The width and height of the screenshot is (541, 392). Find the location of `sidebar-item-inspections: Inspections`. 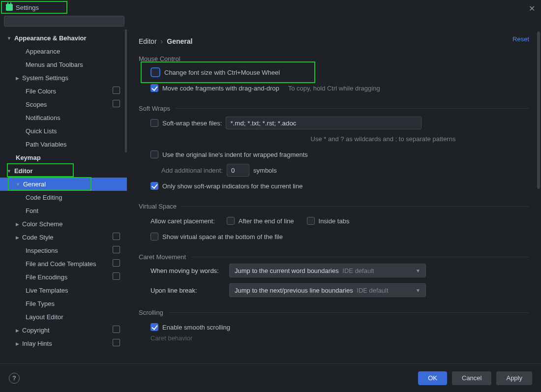

sidebar-item-inspections: Inspections is located at coordinates (63, 251).